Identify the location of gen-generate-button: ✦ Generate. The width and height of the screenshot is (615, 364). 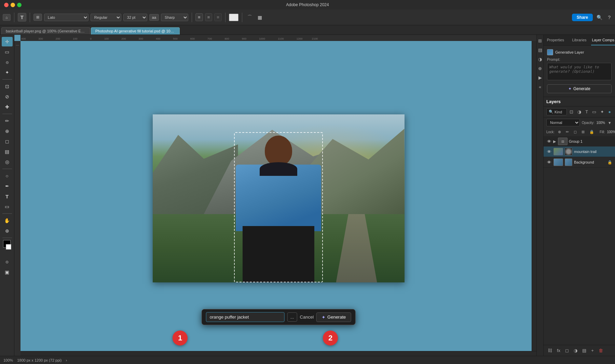
(333, 317).